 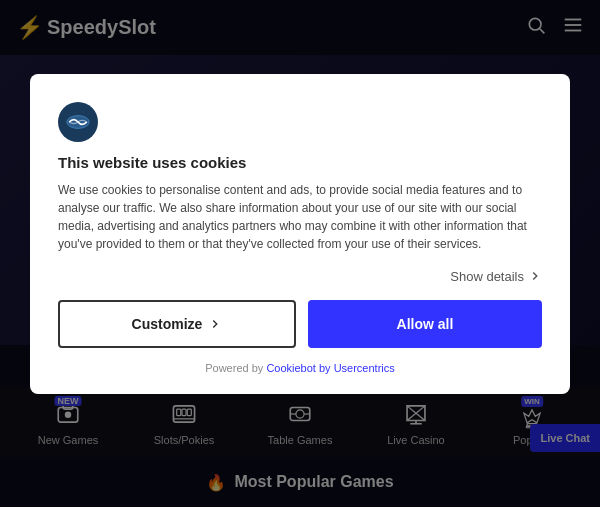 What do you see at coordinates (300, 276) in the screenshot?
I see `cookie-show-details-row: Show details` at bounding box center [300, 276].